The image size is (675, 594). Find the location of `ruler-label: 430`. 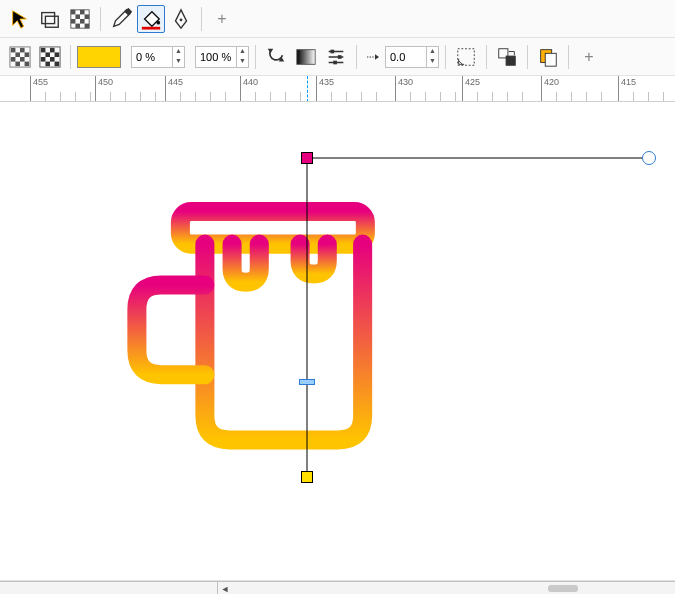

ruler-label: 430 is located at coordinates (406, 82).